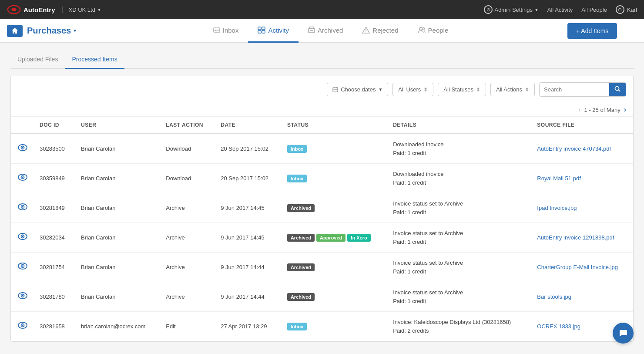 This screenshot has width=644, height=354. What do you see at coordinates (231, 30) in the screenshot?
I see `tab-inbox-label: Inbox` at bounding box center [231, 30].